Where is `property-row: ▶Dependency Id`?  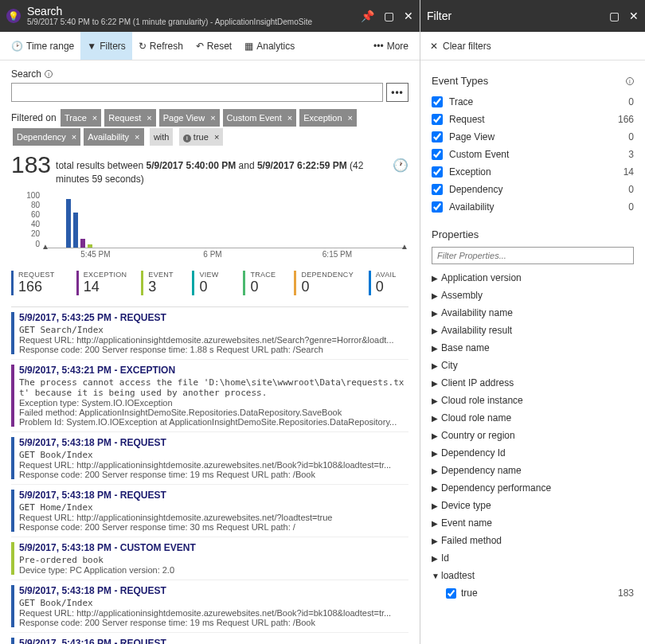 property-row: ▶Dependency Id is located at coordinates (533, 453).